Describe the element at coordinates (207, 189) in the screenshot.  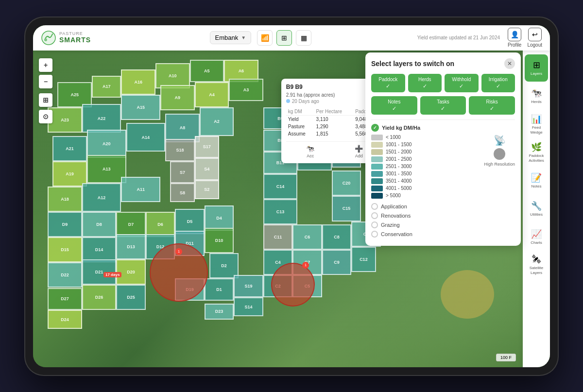
I see `paddock-s2: S2` at that location.